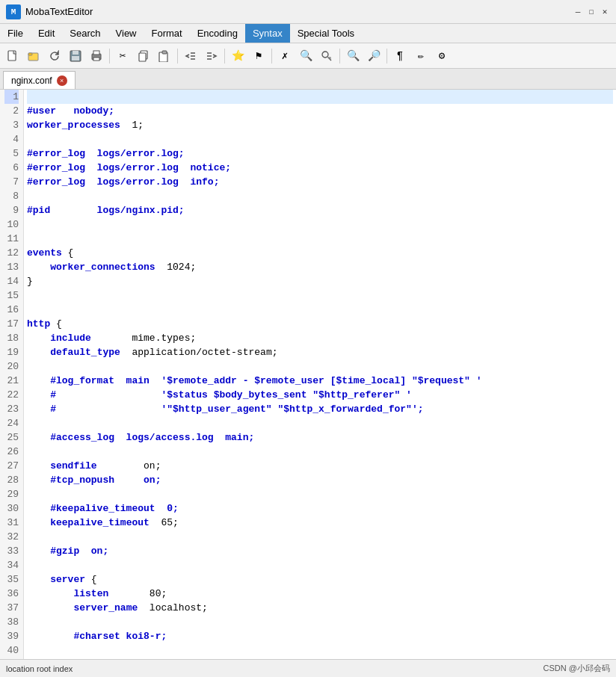 The width and height of the screenshot is (616, 677). What do you see at coordinates (12, 409) in the screenshot?
I see `line-number-23: 23` at bounding box center [12, 409].